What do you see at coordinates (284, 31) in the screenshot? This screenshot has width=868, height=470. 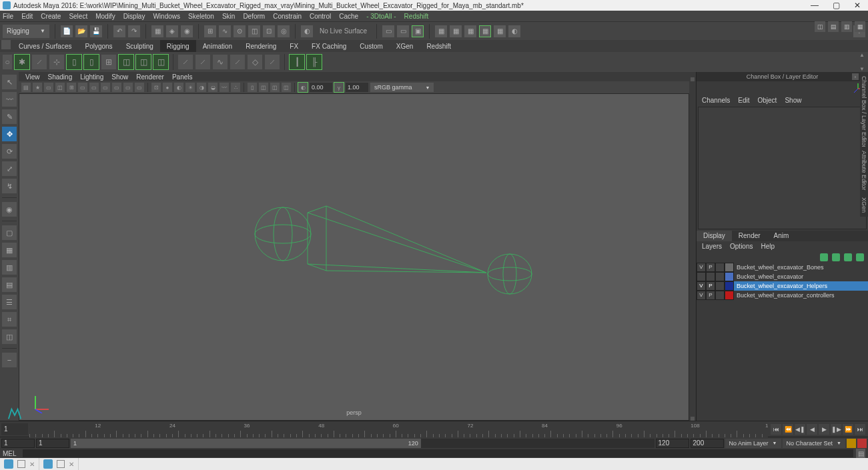 I see `snap-live-icon: ◎` at bounding box center [284, 31].